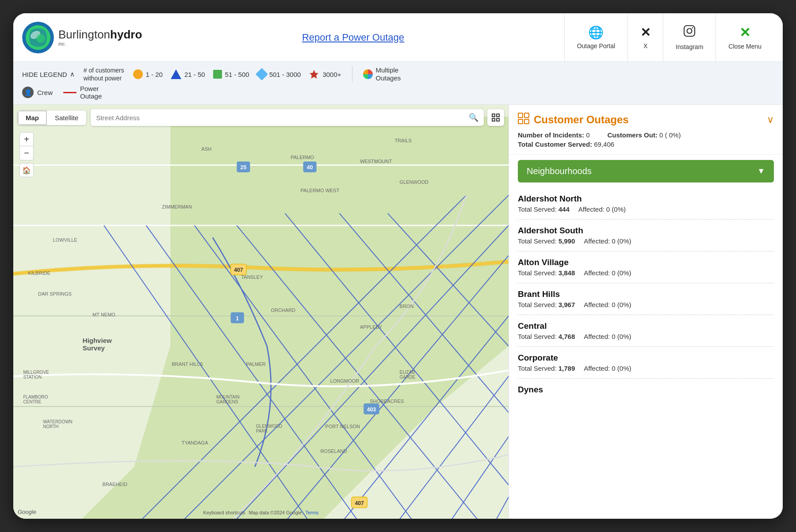 The image size is (796, 532). I want to click on instagram-icon, so click(689, 33).